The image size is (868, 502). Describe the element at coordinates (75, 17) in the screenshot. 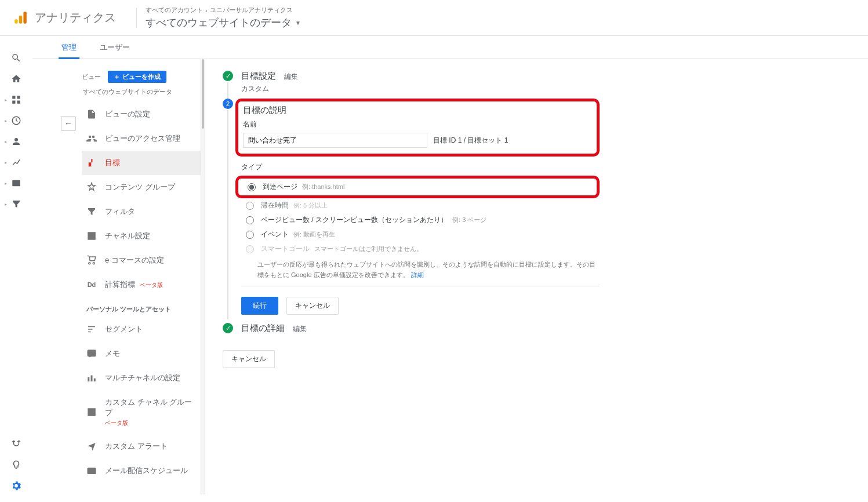

I see `product-name: アナリティクス` at that location.